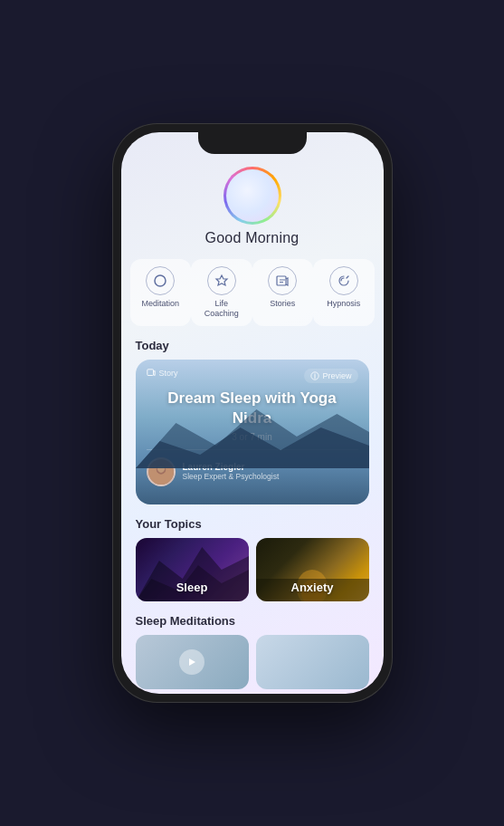  I want to click on rainbow-inner, so click(252, 196).